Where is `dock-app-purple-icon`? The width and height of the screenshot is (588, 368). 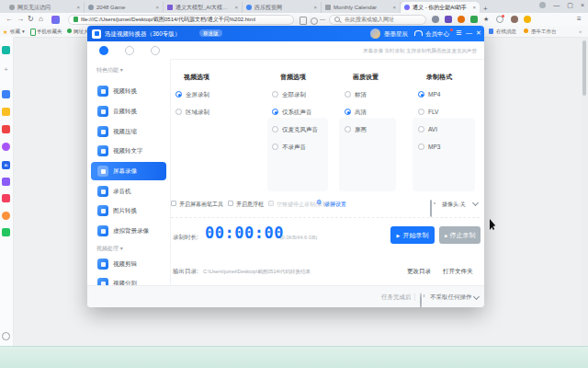 dock-app-purple-icon is located at coordinates (6, 147).